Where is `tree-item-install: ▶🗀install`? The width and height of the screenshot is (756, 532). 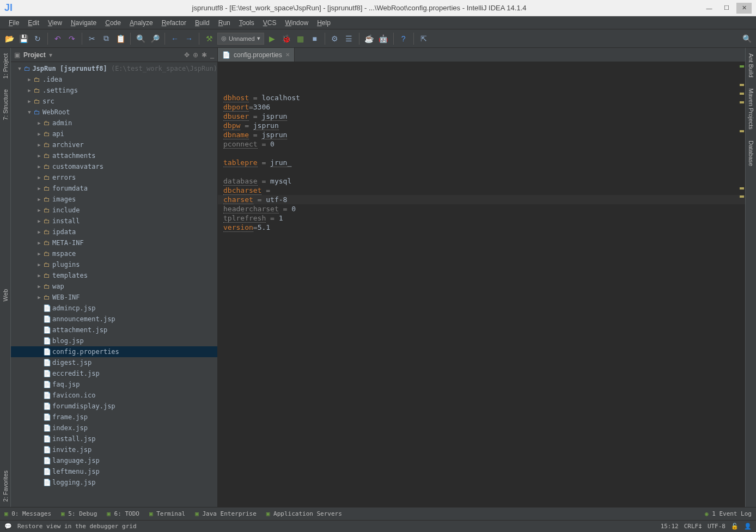 tree-item-install: ▶🗀install is located at coordinates (114, 221).